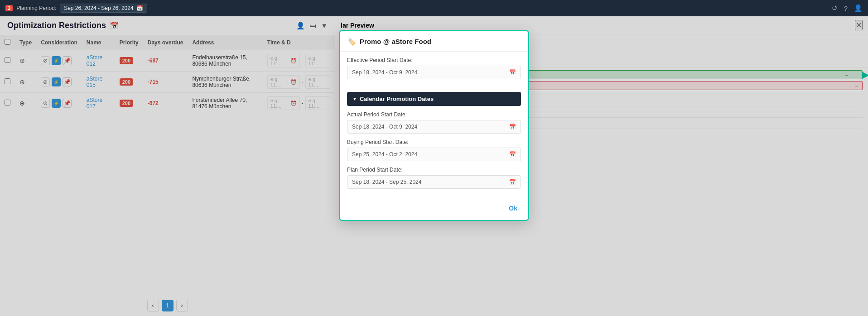 The height and width of the screenshot is (316, 868). Describe the element at coordinates (858, 8) in the screenshot. I see `user-icon: 👤` at that location.